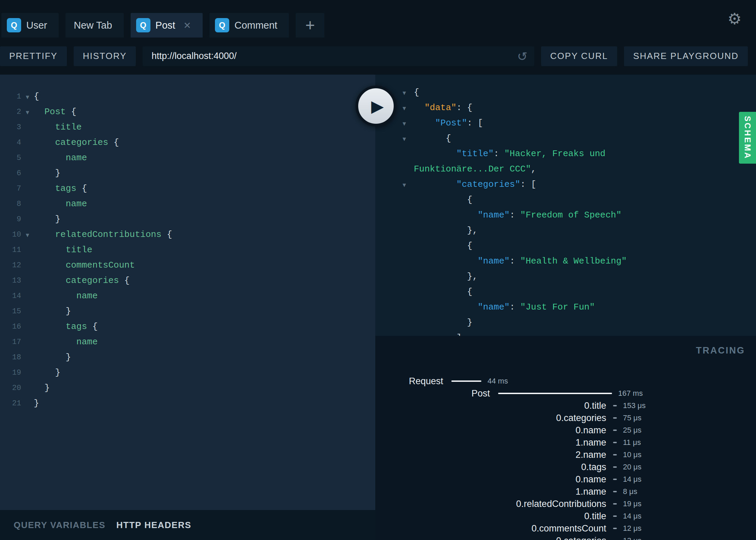  What do you see at coordinates (33, 56) in the screenshot?
I see `prettify-button: PRETTIFY` at bounding box center [33, 56].